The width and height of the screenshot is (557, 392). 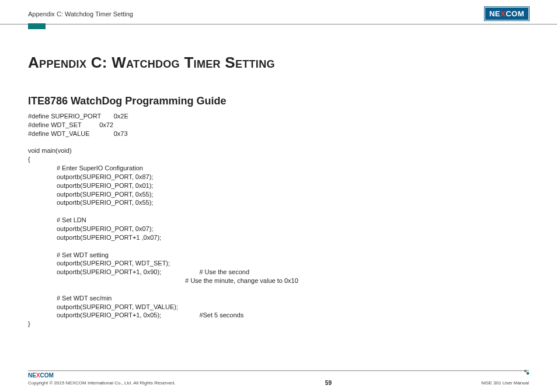 I want to click on nexcom-logo: NEXCOM, so click(x=507, y=14).